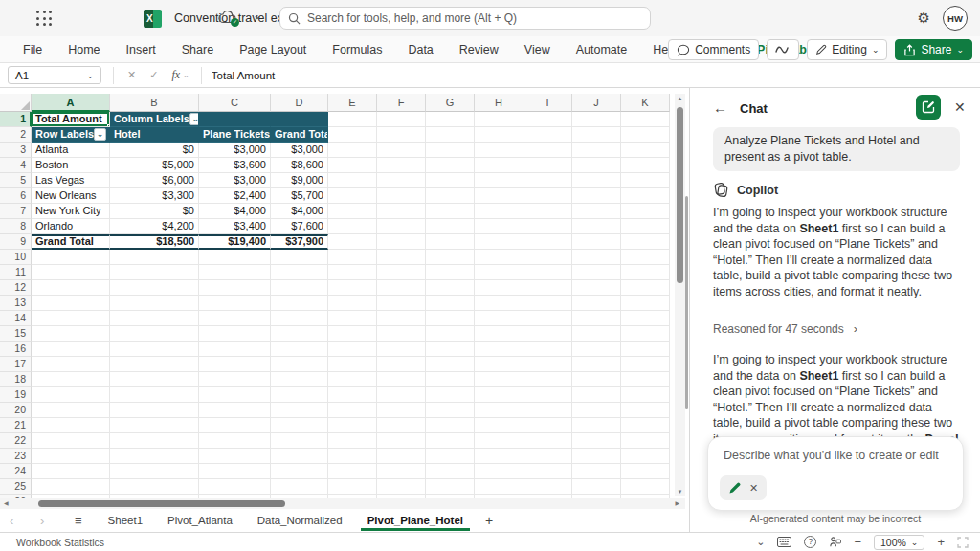 The image size is (980, 551). What do you see at coordinates (450, 103) in the screenshot?
I see `column-header-G: G` at bounding box center [450, 103].